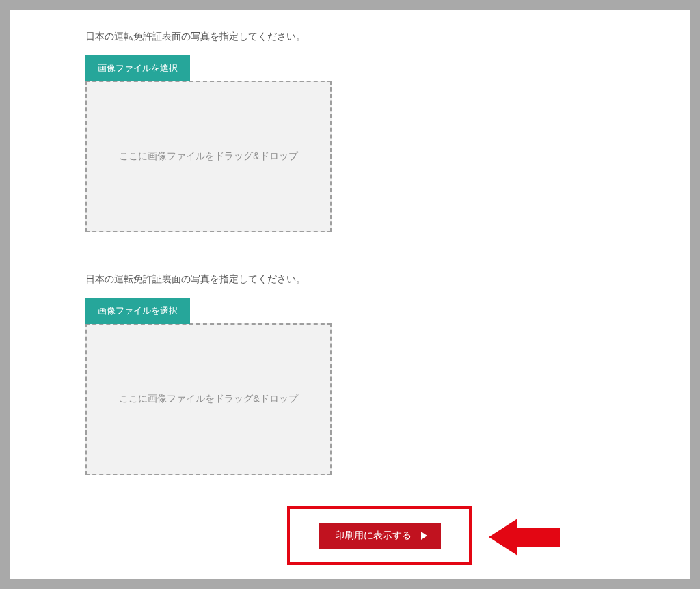 This screenshot has height=589, width=700. Describe the element at coordinates (138, 68) in the screenshot. I see `select-file-button-front: 画像ファイルを選択` at that location.